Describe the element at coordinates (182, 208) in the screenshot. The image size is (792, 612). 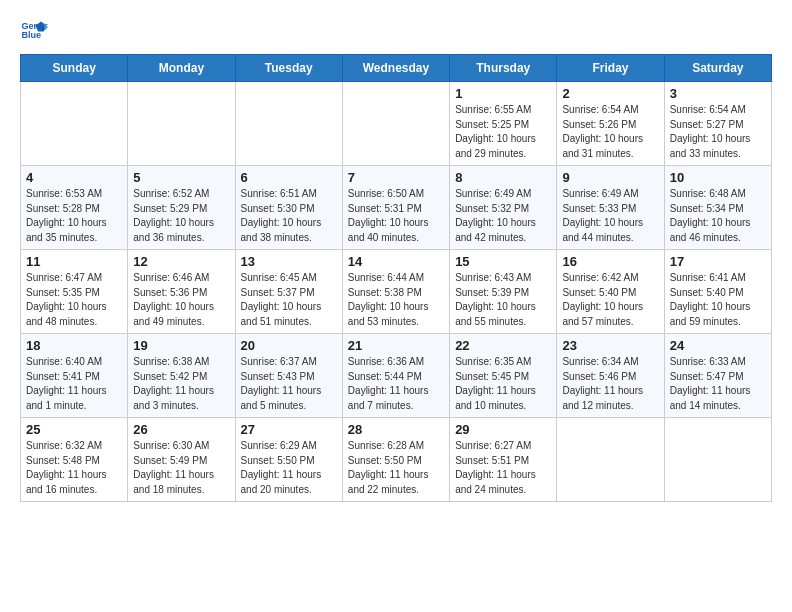
I see `calendar-cell: 5Sunrise: 6:52 AMSunset: 5:29 PMDaylight…` at that location.